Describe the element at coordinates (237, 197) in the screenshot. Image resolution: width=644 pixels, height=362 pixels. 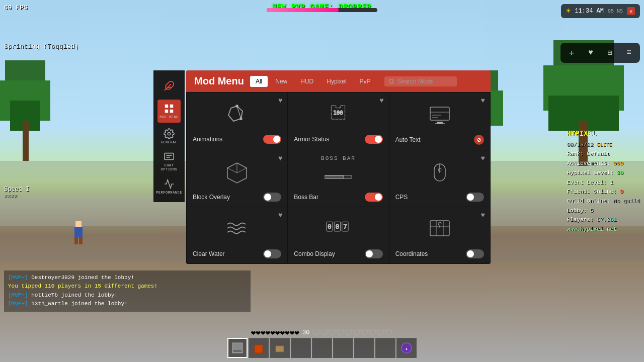
I see `block-overlay-footer: Block Overlay` at that location.